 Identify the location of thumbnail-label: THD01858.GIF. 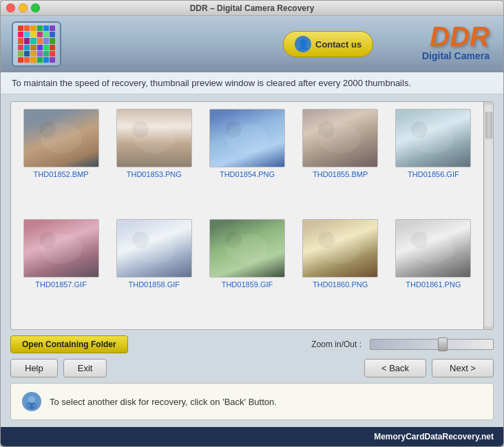
(154, 284).